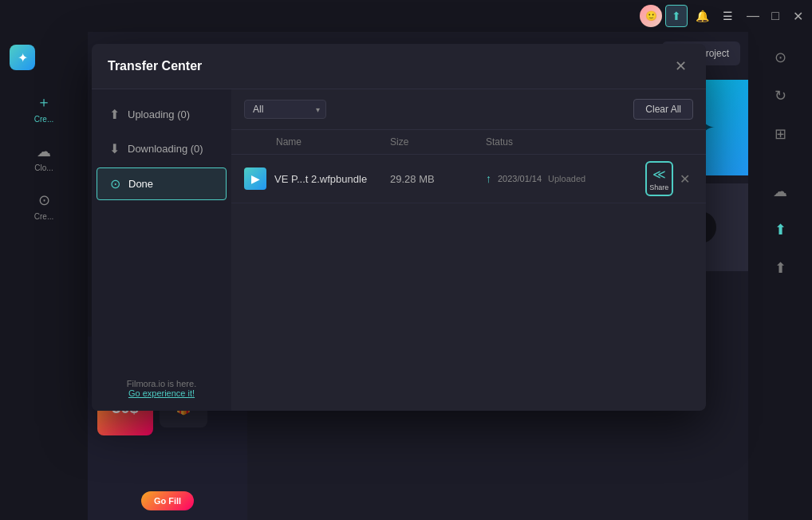  Describe the element at coordinates (780, 276) in the screenshot. I see `right-panel: ⊙ ↻ ⊞ ☁ ⬆ ⬆` at that location.